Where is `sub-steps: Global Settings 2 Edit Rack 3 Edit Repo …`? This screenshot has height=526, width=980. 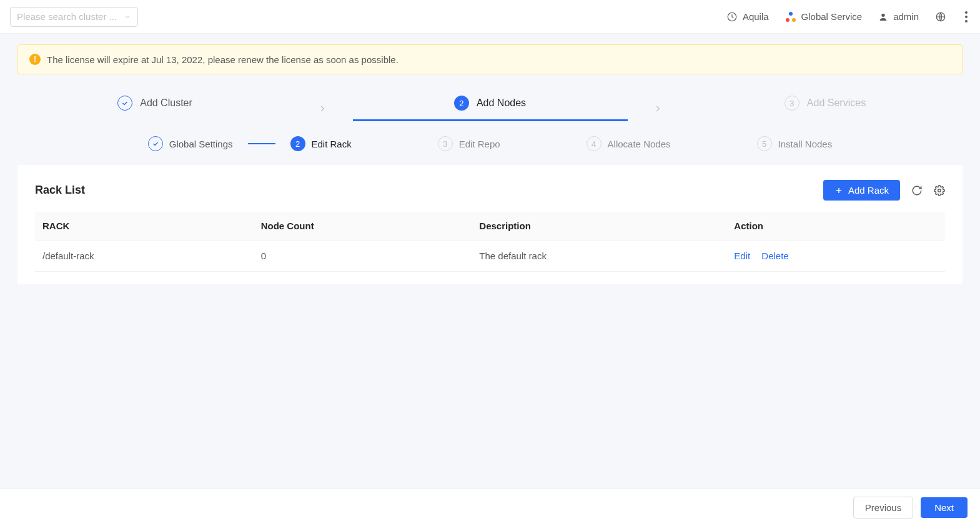 sub-steps: Global Settings 2 Edit Rack 3 Edit Repo … is located at coordinates (490, 143).